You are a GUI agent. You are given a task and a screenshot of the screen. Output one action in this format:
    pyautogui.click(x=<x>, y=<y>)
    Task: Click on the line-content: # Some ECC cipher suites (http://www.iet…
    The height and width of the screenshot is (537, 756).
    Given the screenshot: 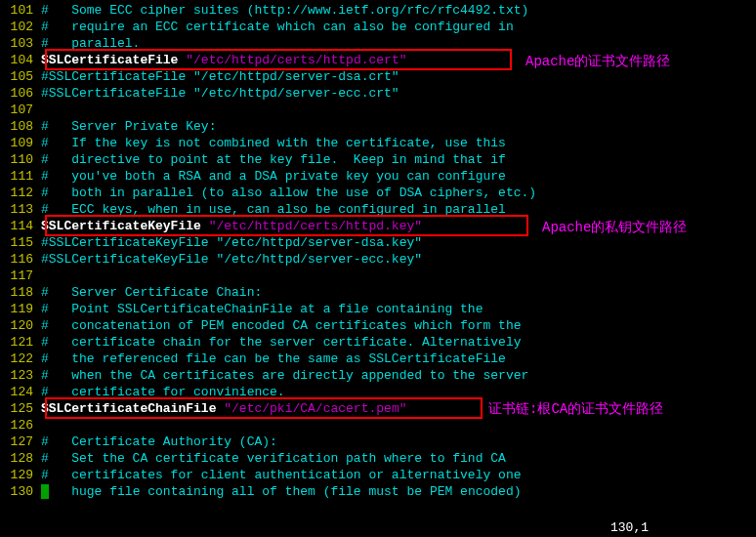 What is the action you would take?
    pyautogui.click(x=399, y=10)
    